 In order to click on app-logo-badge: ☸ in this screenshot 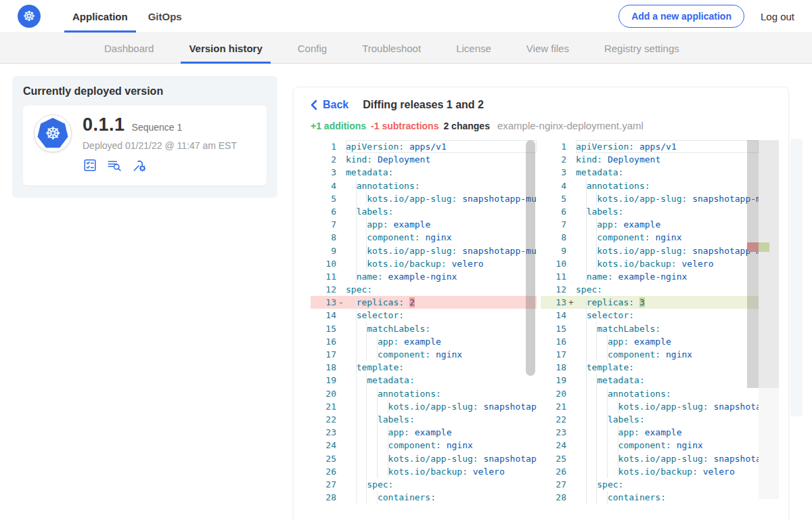, I will do `click(53, 133)`.